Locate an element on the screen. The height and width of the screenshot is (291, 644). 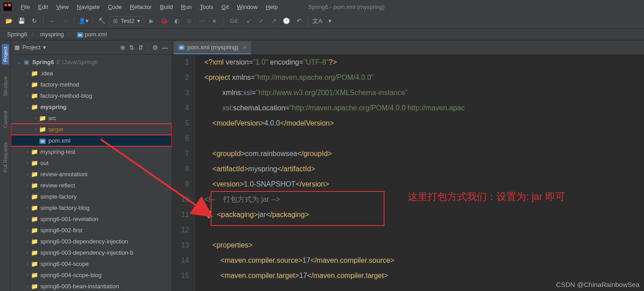
tree-item-simple-factory: ›📁simple-factory is located at coordinates (91, 196).